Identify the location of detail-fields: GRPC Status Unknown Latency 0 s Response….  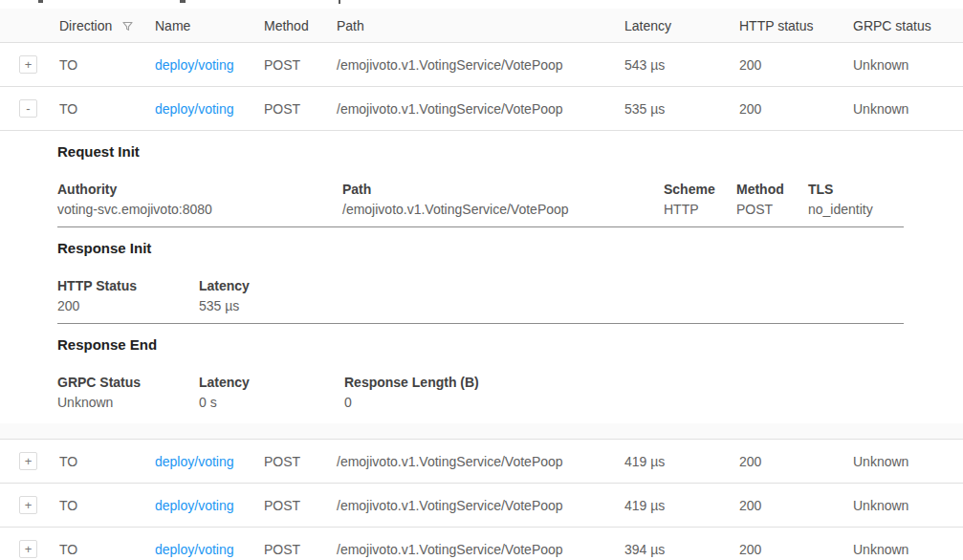
(480, 392).